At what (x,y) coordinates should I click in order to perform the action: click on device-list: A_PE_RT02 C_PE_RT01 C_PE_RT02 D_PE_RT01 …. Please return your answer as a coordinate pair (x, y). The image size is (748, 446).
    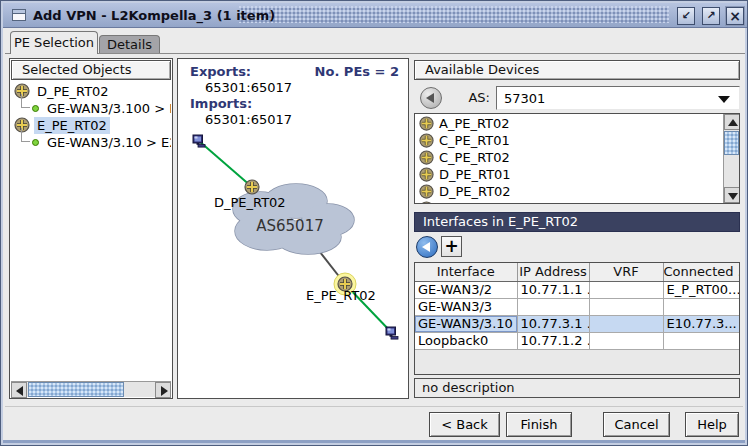
    Looking at the image, I should click on (577, 158).